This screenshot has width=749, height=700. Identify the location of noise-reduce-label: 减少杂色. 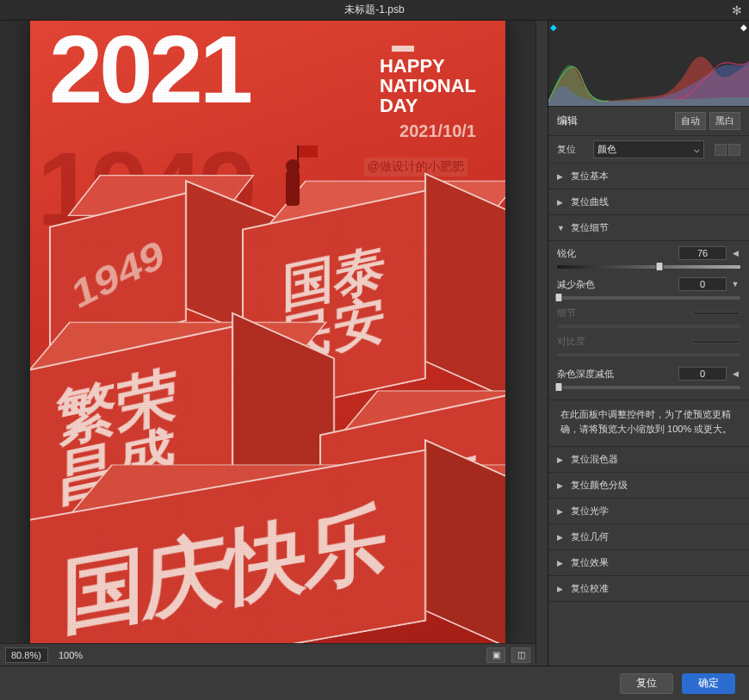
(576, 284).